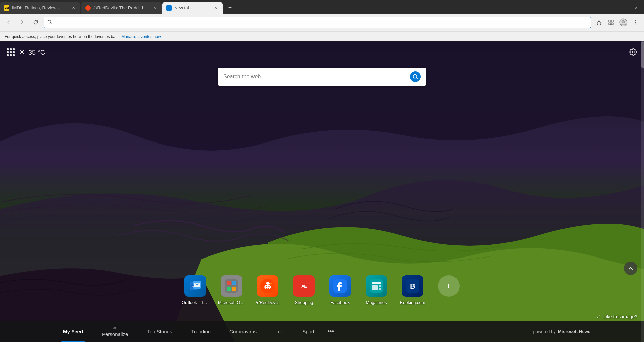 The height and width of the screenshot is (342, 644). Describe the element at coordinates (413, 302) in the screenshot. I see `quick-link-label-booking: Booking.com` at that location.